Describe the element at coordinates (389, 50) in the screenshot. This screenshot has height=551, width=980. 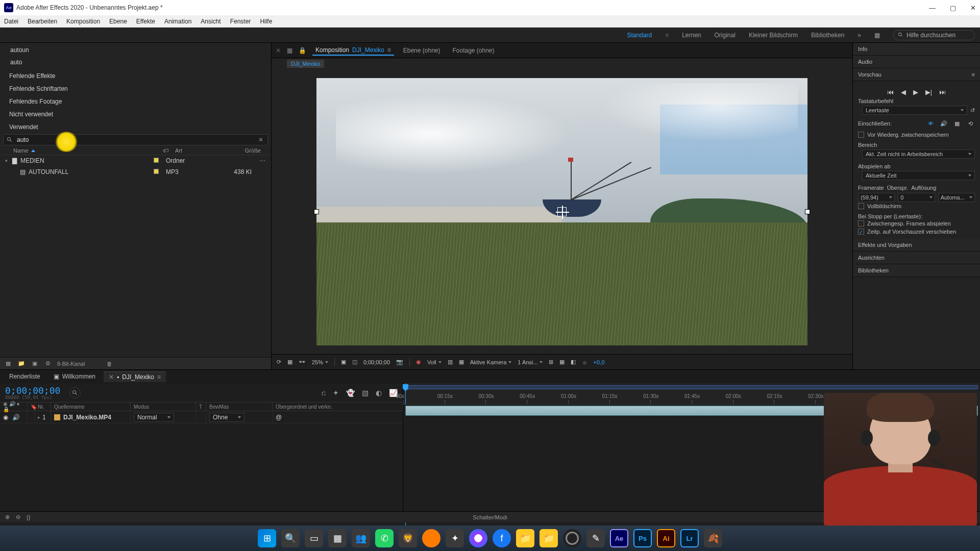
I see `tab-menu-icon: ≡` at that location.